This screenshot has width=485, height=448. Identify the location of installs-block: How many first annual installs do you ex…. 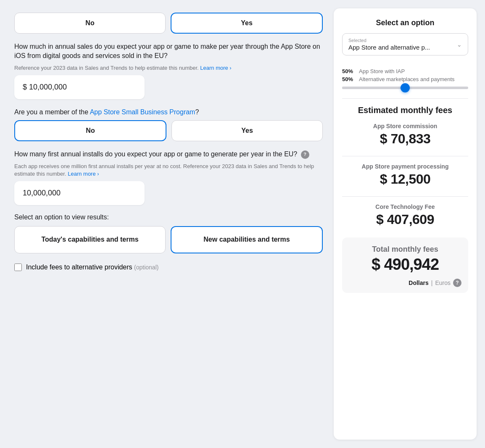
(169, 177).